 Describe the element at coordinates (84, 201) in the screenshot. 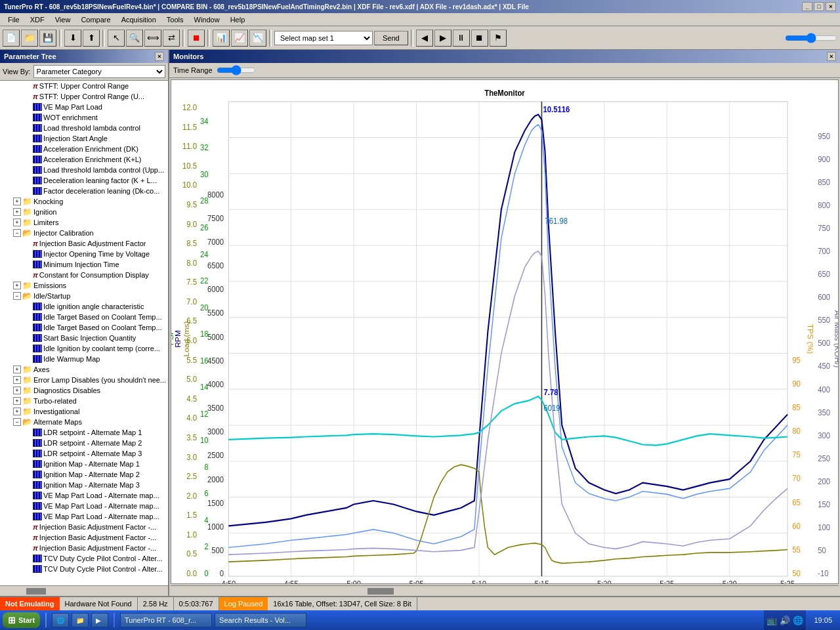

I see `tree-item-knocking: +📁Knocking` at that location.